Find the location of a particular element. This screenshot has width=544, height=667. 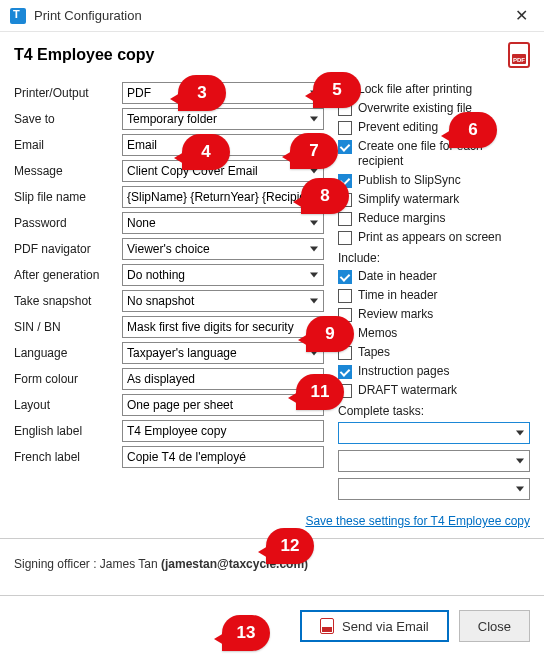

label-english-label: English label is located at coordinates (68, 431).